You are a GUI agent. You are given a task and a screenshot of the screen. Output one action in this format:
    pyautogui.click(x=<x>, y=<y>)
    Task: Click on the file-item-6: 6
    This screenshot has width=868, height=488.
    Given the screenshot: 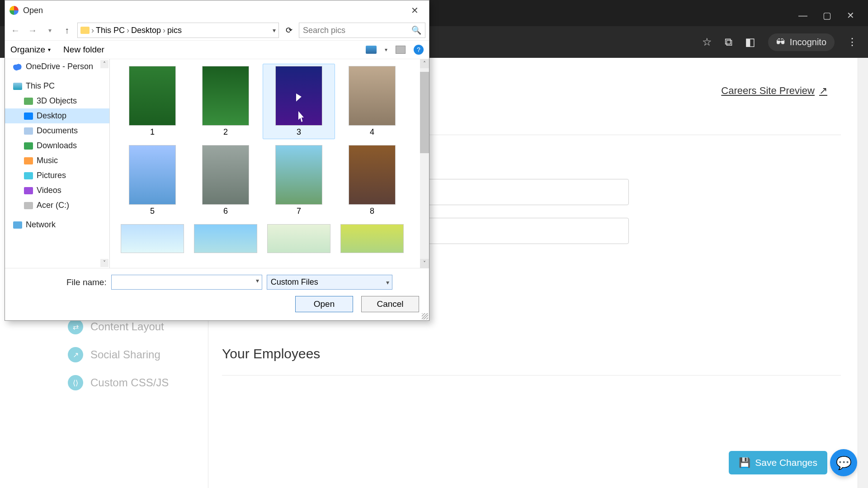 What is the action you would take?
    pyautogui.click(x=226, y=181)
    